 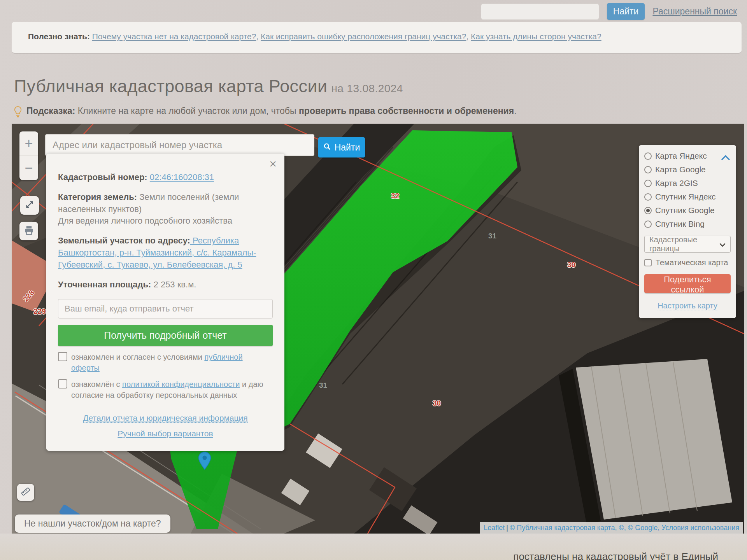 What do you see at coordinates (181, 384) in the screenshot?
I see `privacy-policy-link: политикой конфиденциальности` at bounding box center [181, 384].